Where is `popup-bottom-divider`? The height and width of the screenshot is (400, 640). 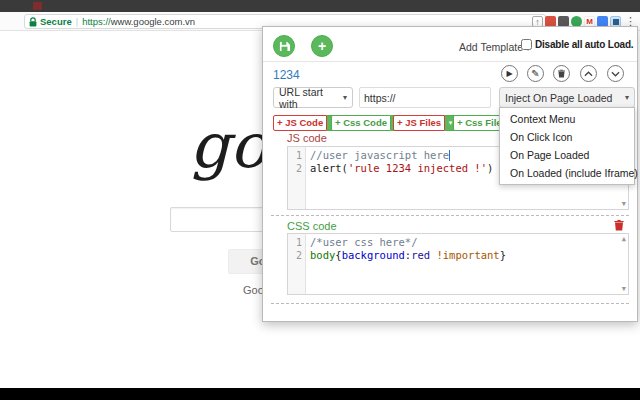 popup-bottom-divider is located at coordinates (450, 304).